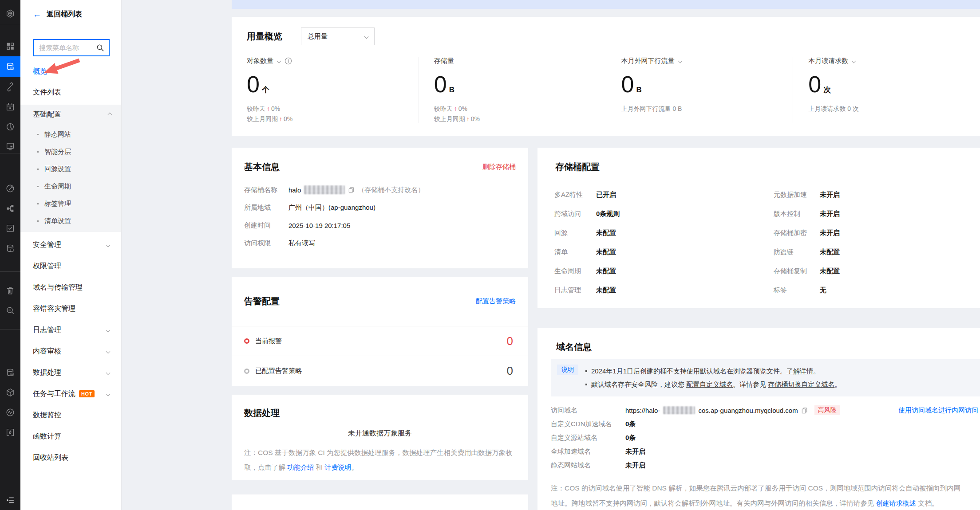  Describe the element at coordinates (265, 36) in the screenshot. I see `usage-title: 用量概览` at that location.